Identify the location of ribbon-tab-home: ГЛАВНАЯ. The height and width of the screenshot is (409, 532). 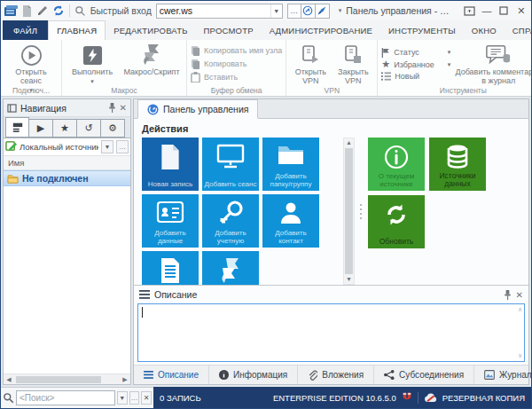
(76, 30).